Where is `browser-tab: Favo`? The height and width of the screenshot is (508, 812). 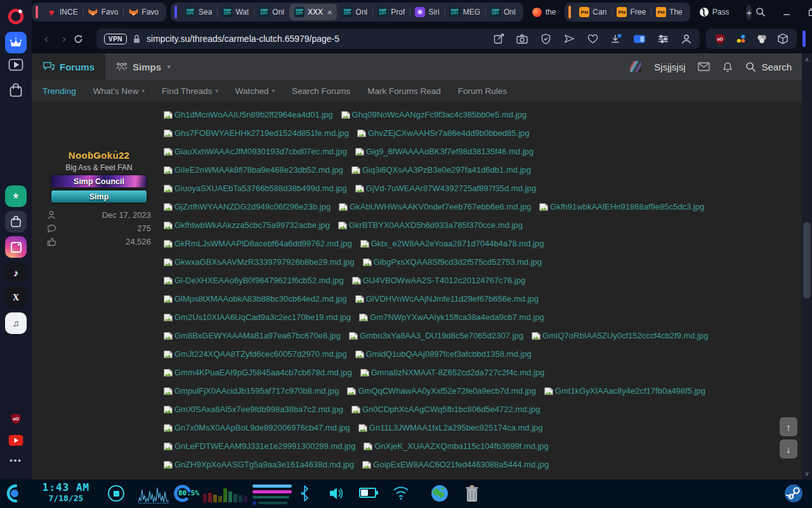 browser-tab: Favo is located at coordinates (103, 12).